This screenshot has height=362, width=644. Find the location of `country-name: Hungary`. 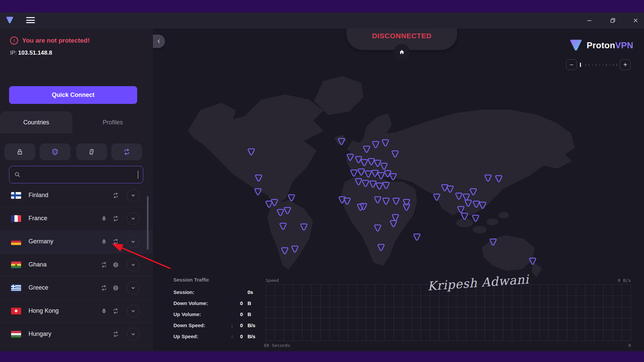

country-name: Hungary is located at coordinates (40, 334).